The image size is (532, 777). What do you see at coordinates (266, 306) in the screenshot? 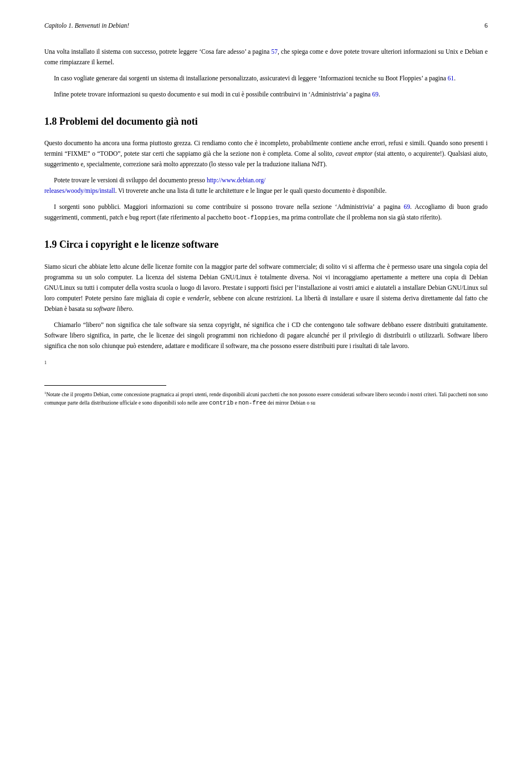
I see `section19-body: Siamo sicuri che abbiate letto alcune de…` at bounding box center [266, 306].